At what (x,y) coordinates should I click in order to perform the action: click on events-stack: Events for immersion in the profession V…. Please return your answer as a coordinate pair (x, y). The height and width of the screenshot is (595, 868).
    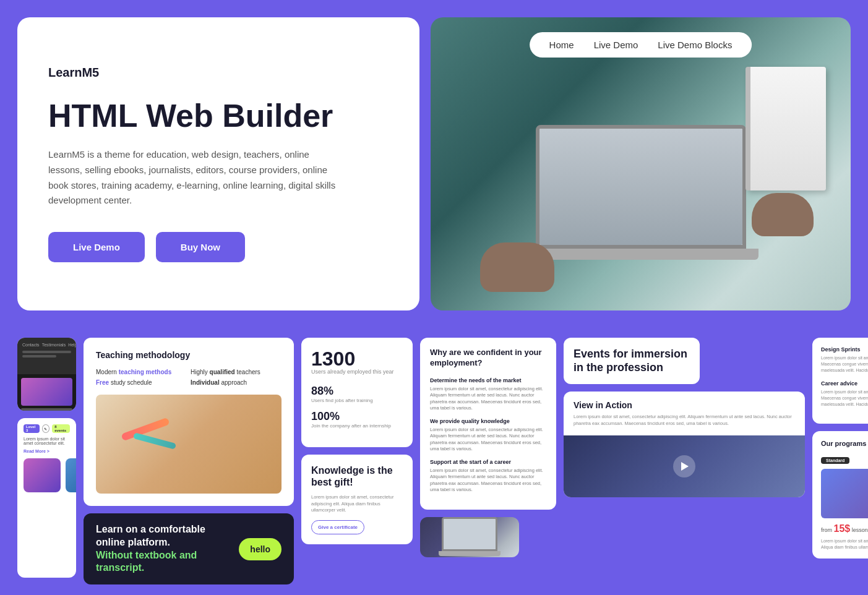
    Looking at the image, I should click on (684, 458).